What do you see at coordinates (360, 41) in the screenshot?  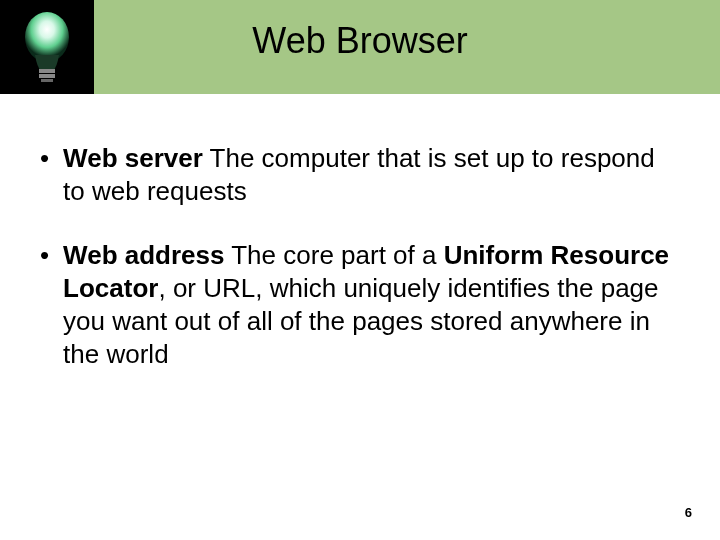 I see `slide-title: Web Browser` at bounding box center [360, 41].